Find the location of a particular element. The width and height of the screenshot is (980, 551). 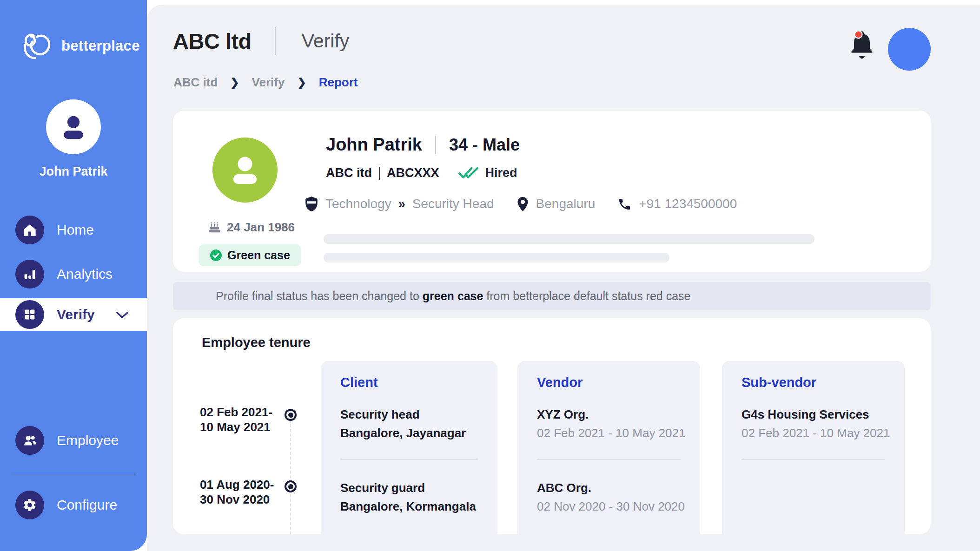

user-name: John Patrik is located at coordinates (73, 172).